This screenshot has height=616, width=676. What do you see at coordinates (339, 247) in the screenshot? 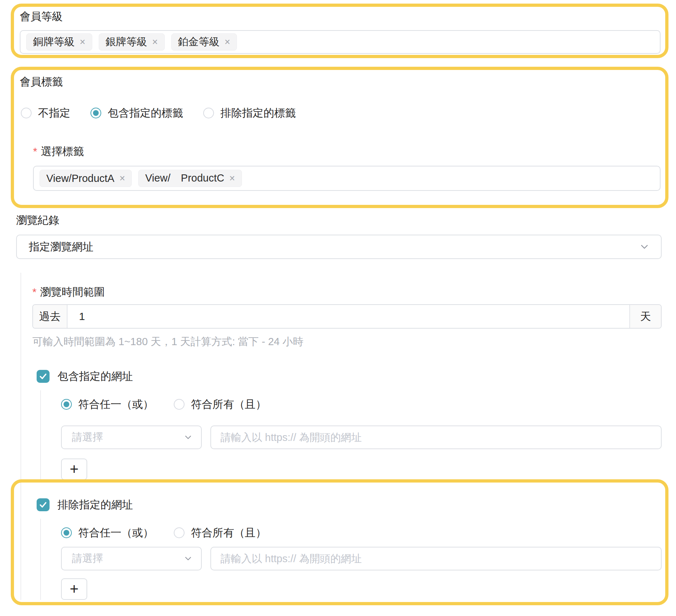
I see `browse-type-select: 指定瀏覽網址` at bounding box center [339, 247].